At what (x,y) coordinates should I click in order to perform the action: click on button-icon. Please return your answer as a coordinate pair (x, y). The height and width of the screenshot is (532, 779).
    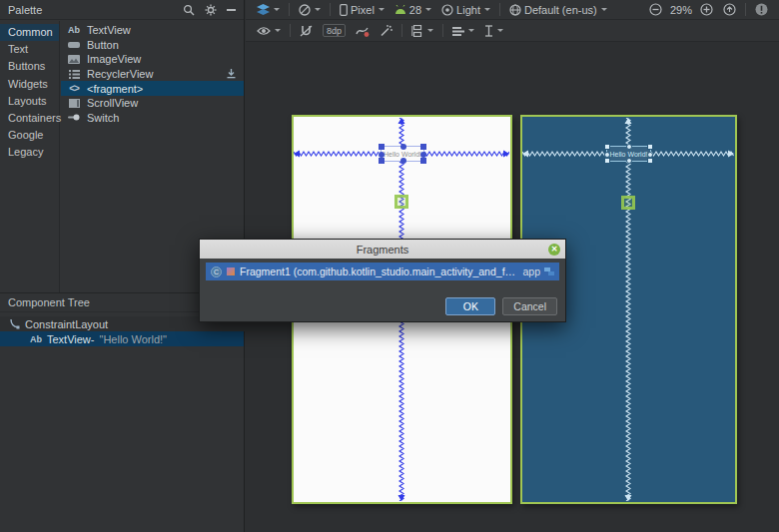
    Looking at the image, I should click on (74, 45).